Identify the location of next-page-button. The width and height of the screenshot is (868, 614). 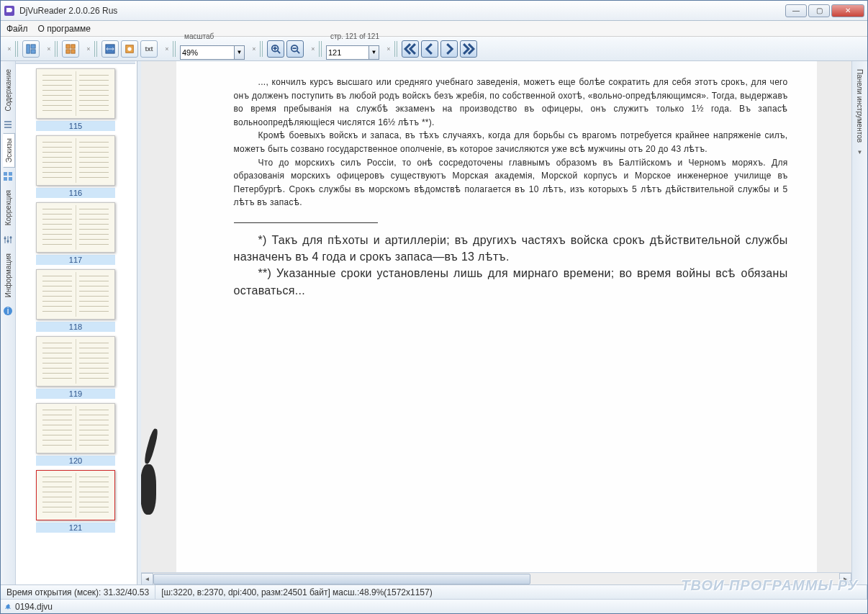
(449, 49).